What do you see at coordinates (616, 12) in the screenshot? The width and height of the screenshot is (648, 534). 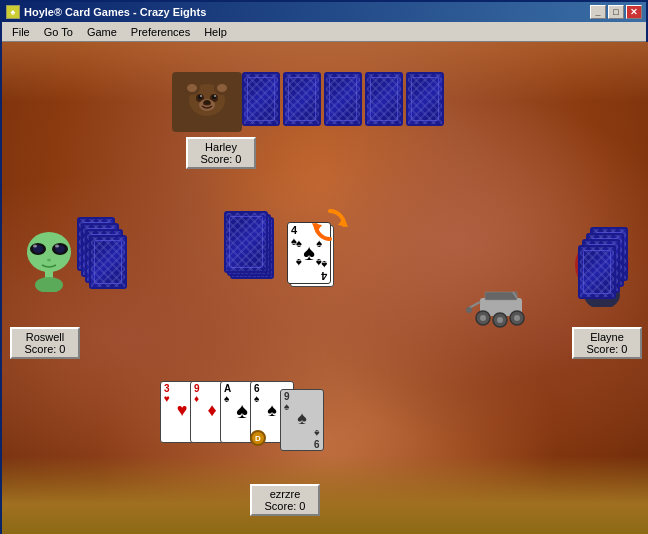 I see `maximize-button: □` at bounding box center [616, 12].